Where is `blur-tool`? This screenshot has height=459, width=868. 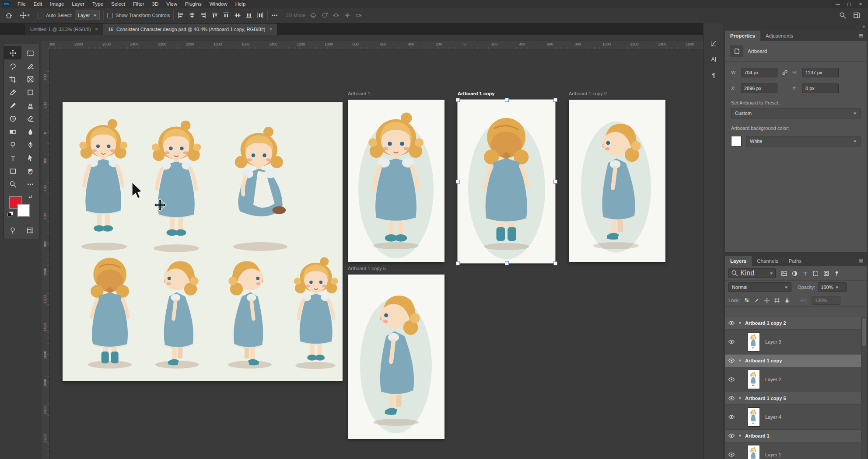
blur-tool is located at coordinates (30, 132).